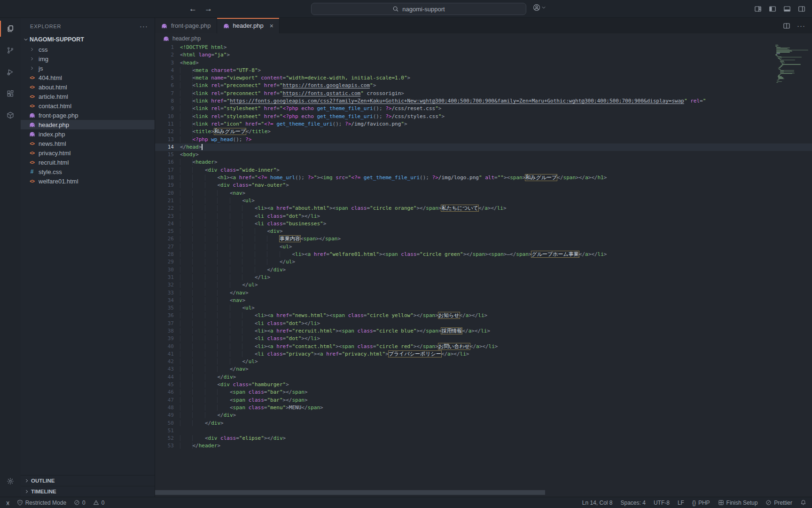 The image size is (812, 508). Describe the element at coordinates (484, 224) in the screenshot. I see `code-line-24: 24 <li class="businesses">` at that location.